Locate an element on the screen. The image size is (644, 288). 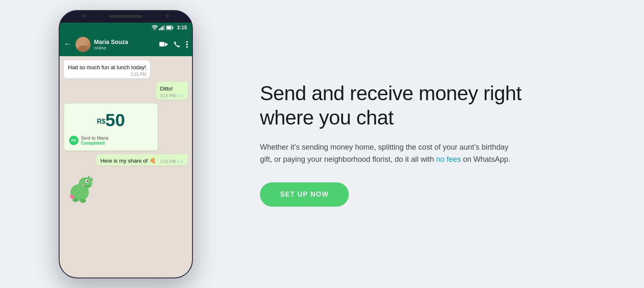
status-bar: 3:15 is located at coordinates (126, 28).